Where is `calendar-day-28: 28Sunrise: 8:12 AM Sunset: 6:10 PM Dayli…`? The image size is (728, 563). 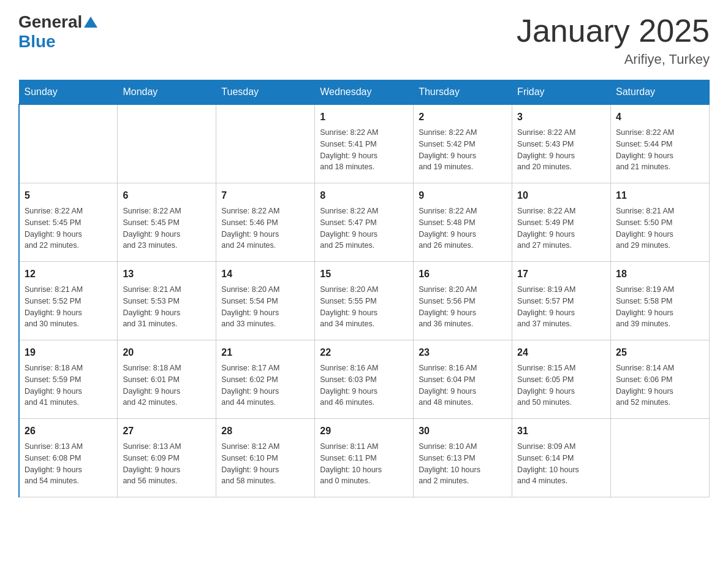 calendar-day-28: 28Sunrise: 8:12 AM Sunset: 6:10 PM Dayli… is located at coordinates (266, 458).